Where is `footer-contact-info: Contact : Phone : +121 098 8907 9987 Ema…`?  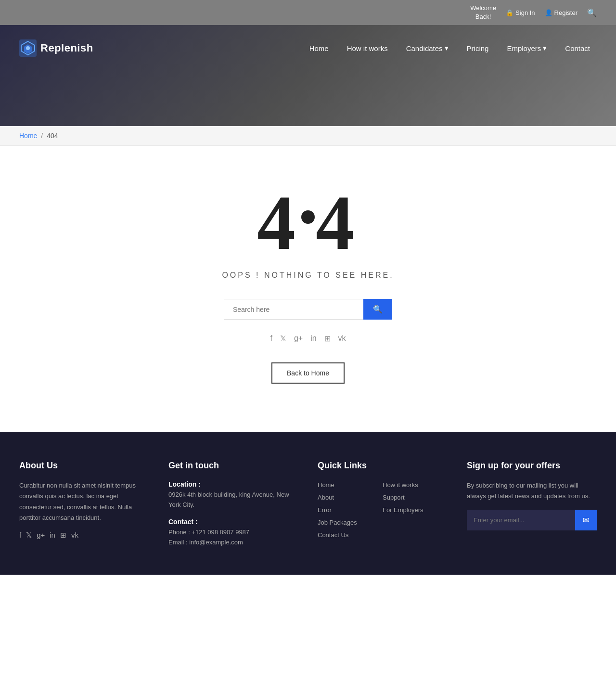
footer-contact-info: Contact : Phone : +121 098 8907 9987 Ema… is located at coordinates (233, 533).